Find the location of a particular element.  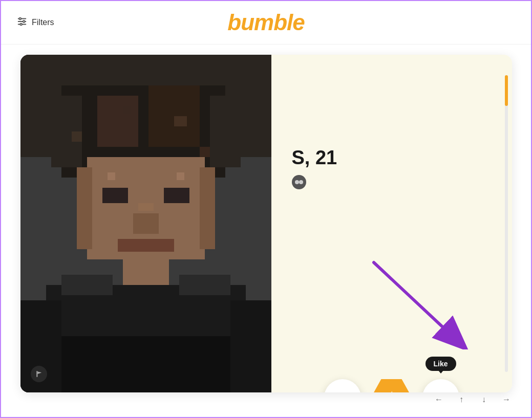

nav-up-button: ↑ is located at coordinates (461, 400).